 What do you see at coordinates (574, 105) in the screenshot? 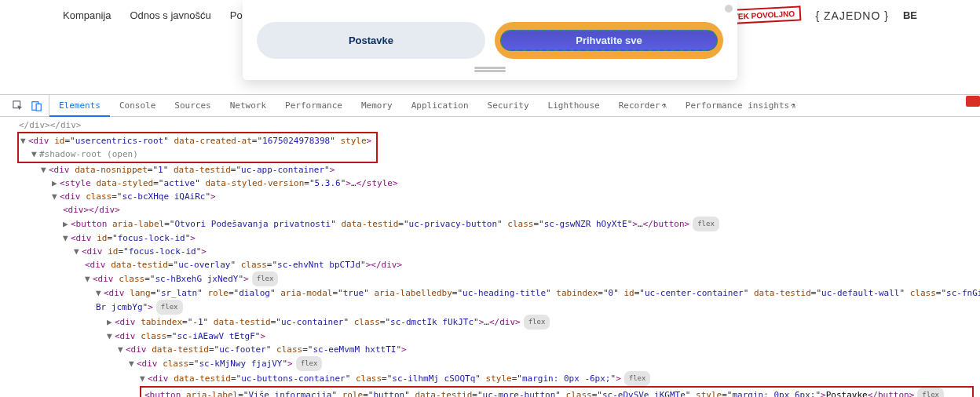
I see `tab-lighthouse: Lighthouse` at bounding box center [574, 105].